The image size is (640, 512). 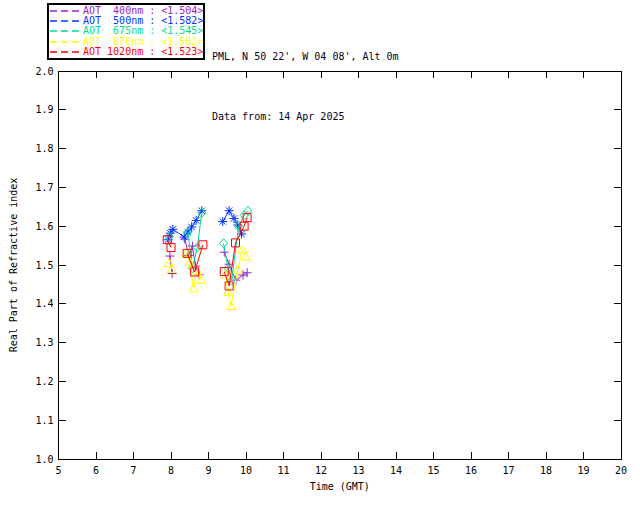 What do you see at coordinates (44, 266) in the screenshot?
I see `y-tick-label: 1.5` at bounding box center [44, 266].